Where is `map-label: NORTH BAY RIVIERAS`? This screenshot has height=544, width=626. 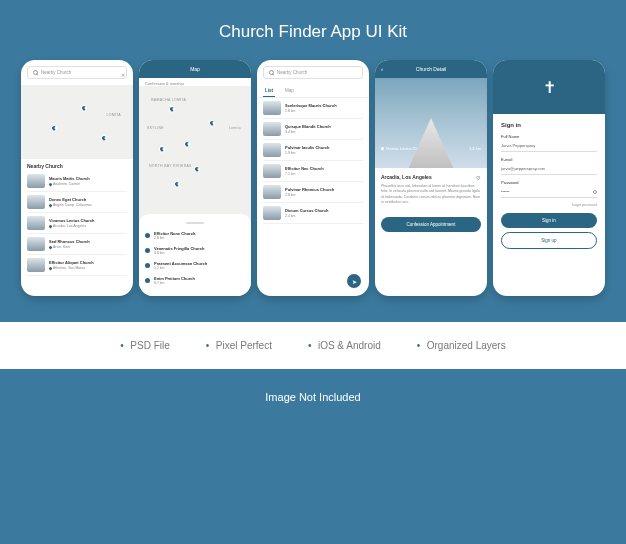
map-label: NORTH BAY RIVIERAS is located at coordinates (170, 166).